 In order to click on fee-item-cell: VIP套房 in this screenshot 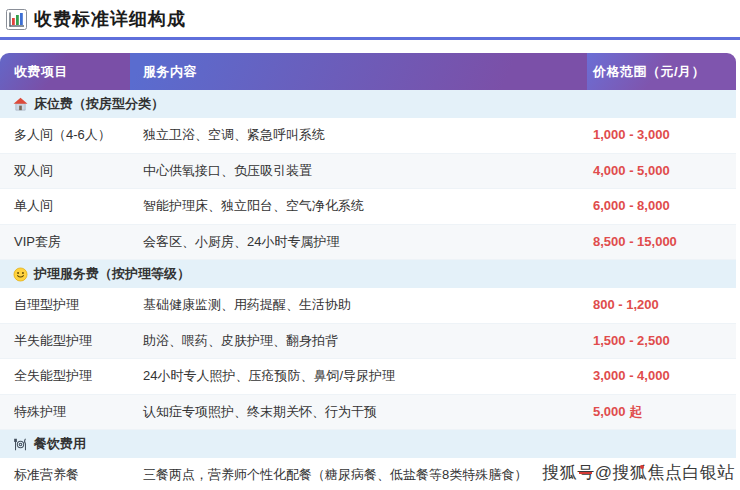, I will do `click(65, 242)`.